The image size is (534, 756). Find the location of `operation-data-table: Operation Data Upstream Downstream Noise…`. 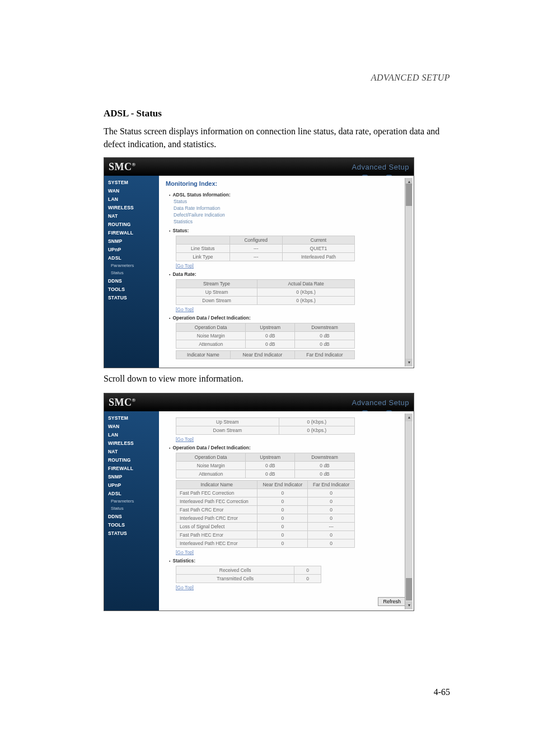

operation-data-table: Operation Data Upstream Downstream Noise… is located at coordinates (265, 336).